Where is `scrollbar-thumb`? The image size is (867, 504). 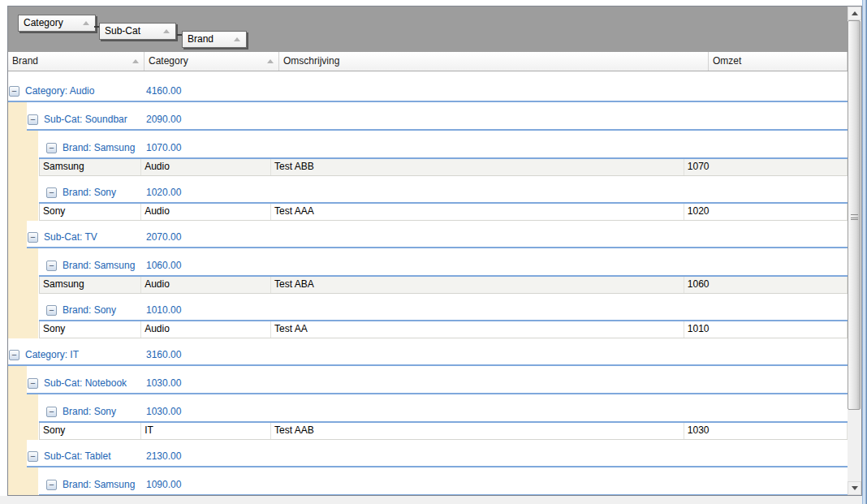 scrollbar-thumb is located at coordinates (854, 215).